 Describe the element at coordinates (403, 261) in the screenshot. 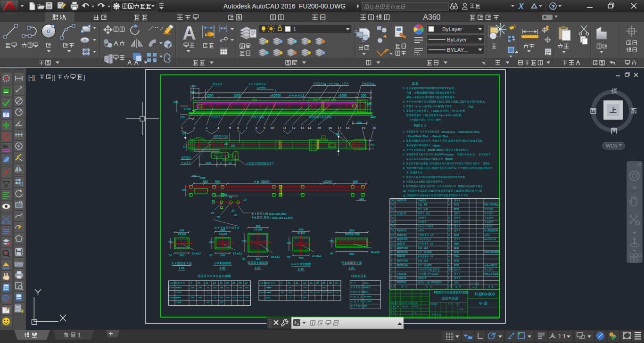

I see `svg-text: EB6770-B6` at that location.